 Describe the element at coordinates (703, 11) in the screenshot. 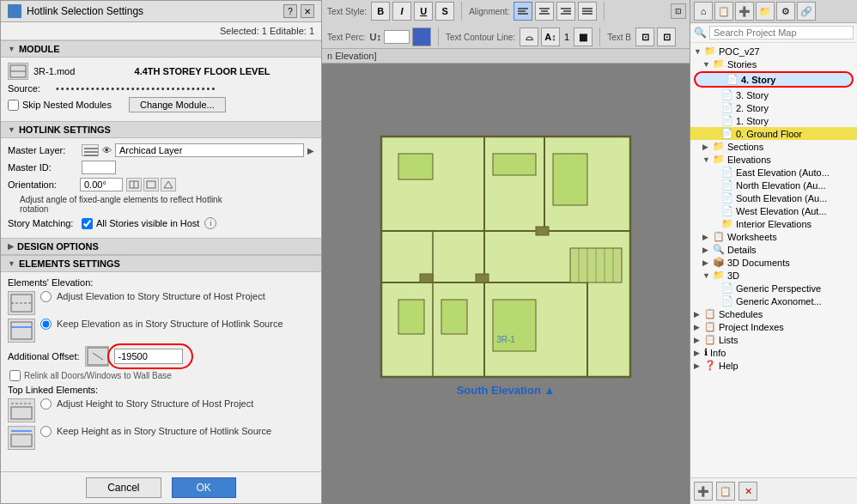

I see `home-btn: ⌂` at that location.